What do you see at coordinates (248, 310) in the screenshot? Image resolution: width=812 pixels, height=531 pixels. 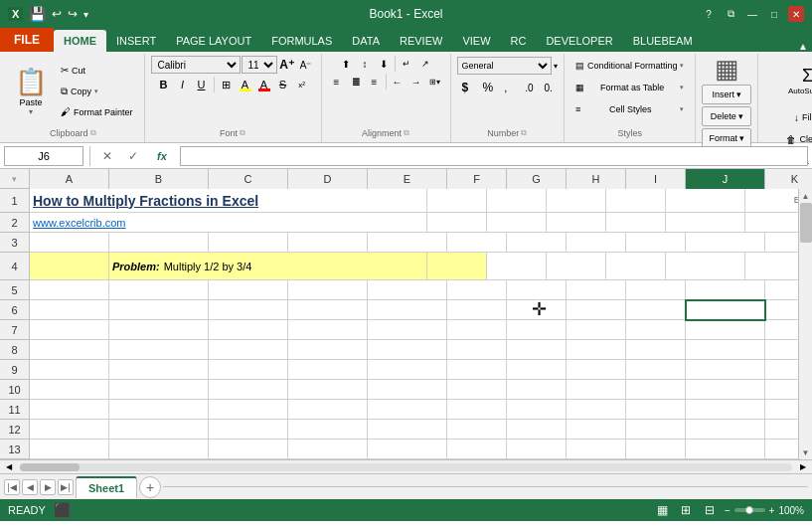 I see `cell-c6` at bounding box center [248, 310].